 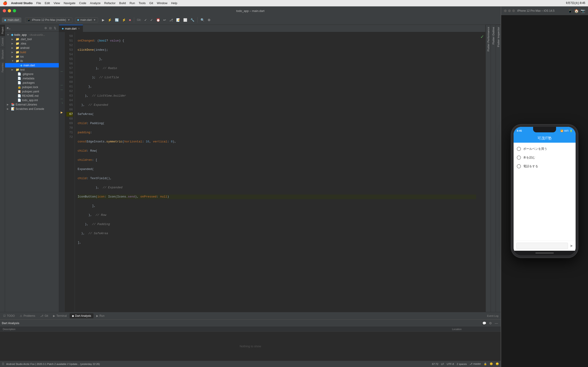 What do you see at coordinates (46, 28) in the screenshot?
I see `sidebar-gear-btn: ⚙` at bounding box center [46, 28].